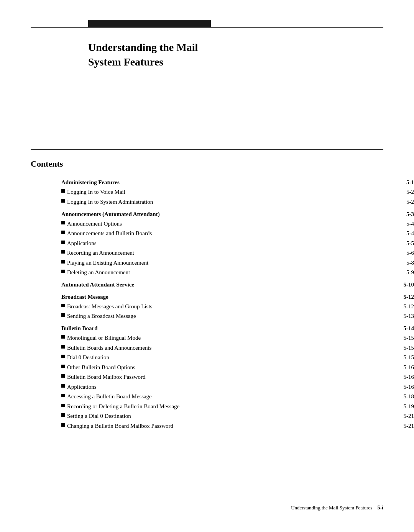 The image size is (414, 532). I want to click on bullet-page: 5-8, so click(395, 263).